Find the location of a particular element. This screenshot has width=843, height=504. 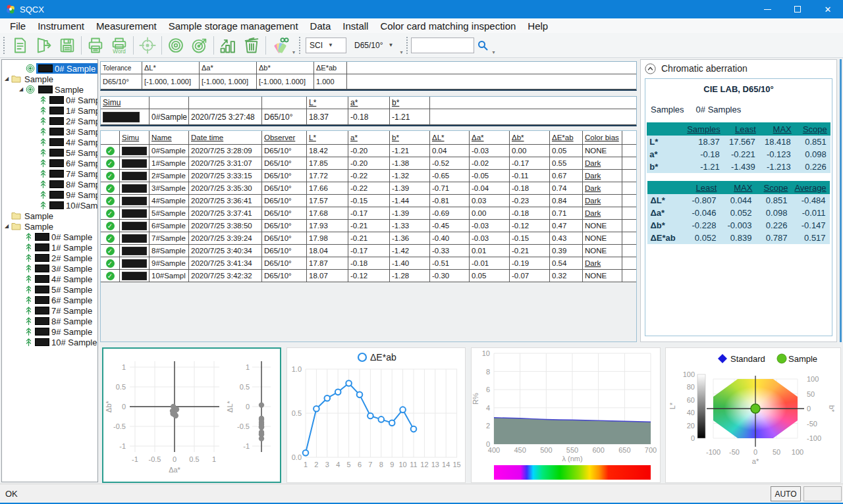

column-header: Δb* is located at coordinates (530, 138).